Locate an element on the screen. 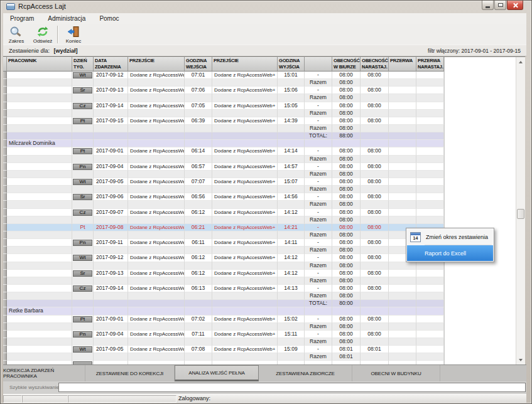 The width and height of the screenshot is (532, 404). day-row: Wt2017-09-12Dodane z RcpAccessWeb+06:12D… is located at coordinates (224, 258).